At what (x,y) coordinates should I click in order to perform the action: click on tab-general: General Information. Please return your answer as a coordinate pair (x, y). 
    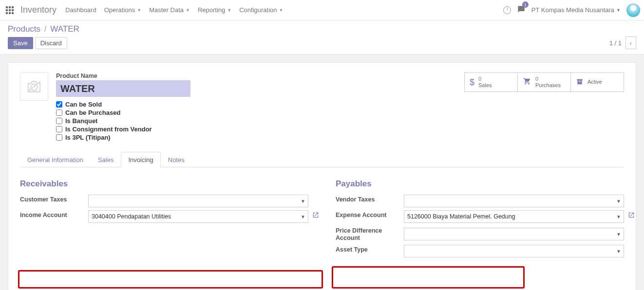
    Looking at the image, I should click on (56, 160).